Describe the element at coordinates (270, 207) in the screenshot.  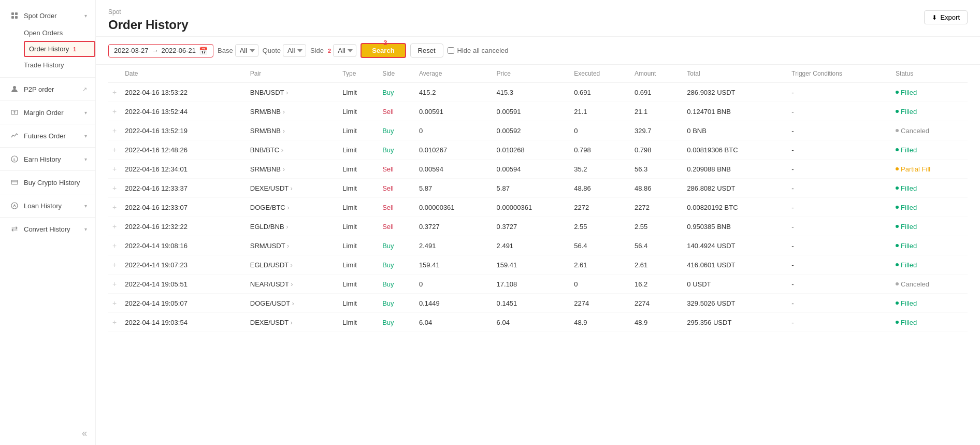
I see `pair-link: DOGE/BTC` at that location.